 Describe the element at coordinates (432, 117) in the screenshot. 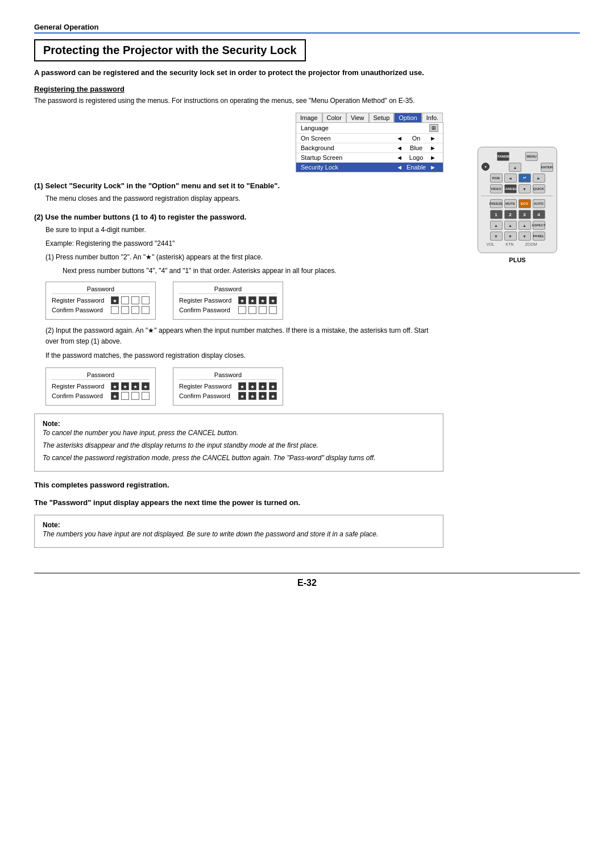

I see `tab-info: Info.` at that location.